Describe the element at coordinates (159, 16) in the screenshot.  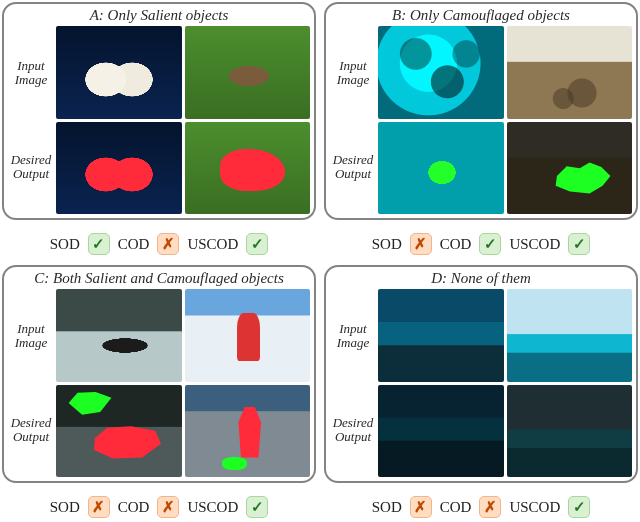
I see `panel-a-title: A: Only Salient objects` at that location.